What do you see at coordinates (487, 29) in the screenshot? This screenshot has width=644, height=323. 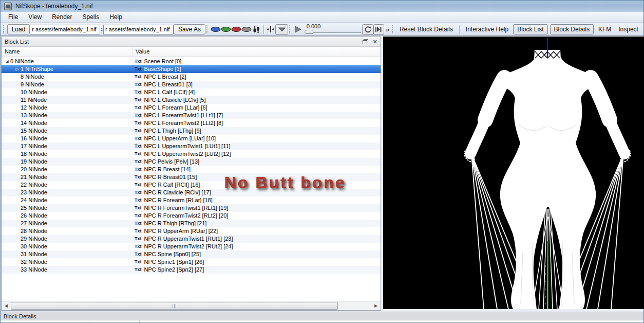 I see `interactive-help-button: Interactive Help` at bounding box center [487, 29].